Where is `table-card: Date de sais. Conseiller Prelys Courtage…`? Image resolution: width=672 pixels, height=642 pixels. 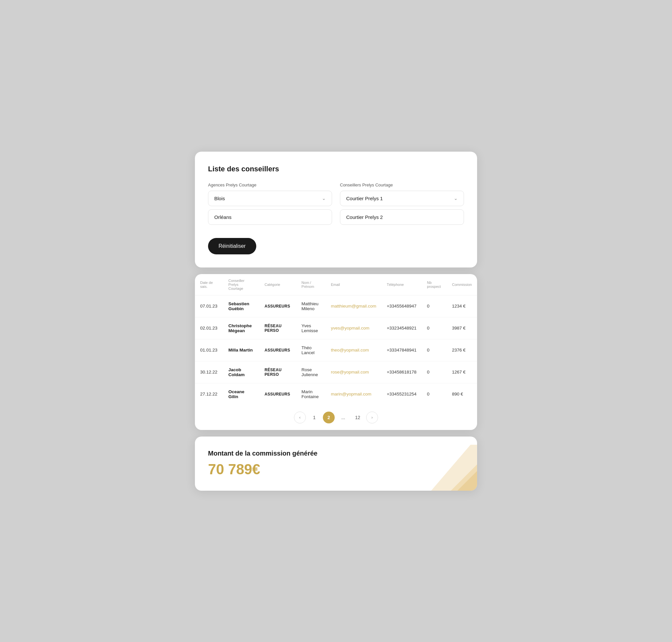
table-card: Date de sais. Conseiller Prelys Courtage… is located at coordinates (336, 352).